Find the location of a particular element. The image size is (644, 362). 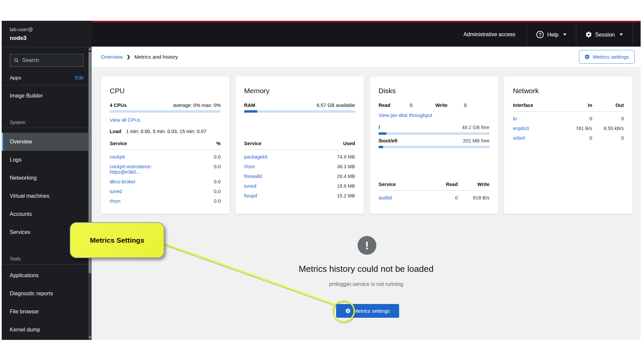

table-row: dbus-broker 0.0 is located at coordinates (165, 180).